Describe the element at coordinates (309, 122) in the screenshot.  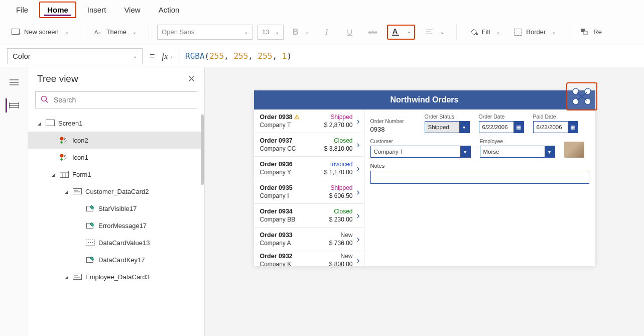
I see `order-list-item: Order 0938⚠Company TShipped$ 2,870.00›` at that location.